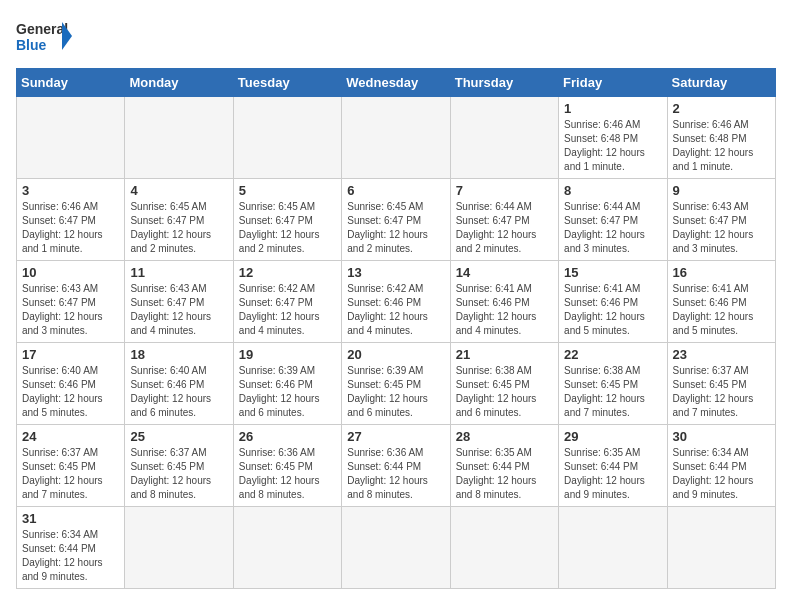  Describe the element at coordinates (71, 466) in the screenshot. I see `calendar-day: 24Sunrise: 6:37 AM Sunset: 6:45 PM Dayli…` at that location.